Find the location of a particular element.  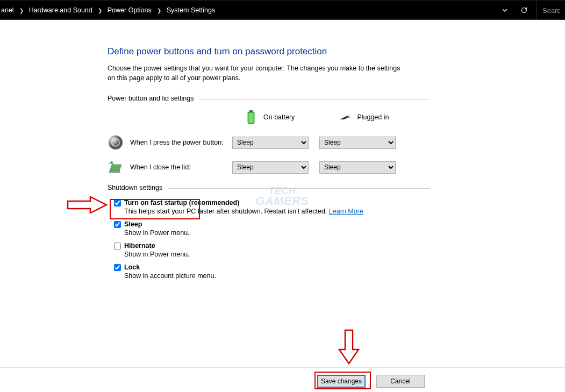

laptop-lid-icon is located at coordinates (116, 167).